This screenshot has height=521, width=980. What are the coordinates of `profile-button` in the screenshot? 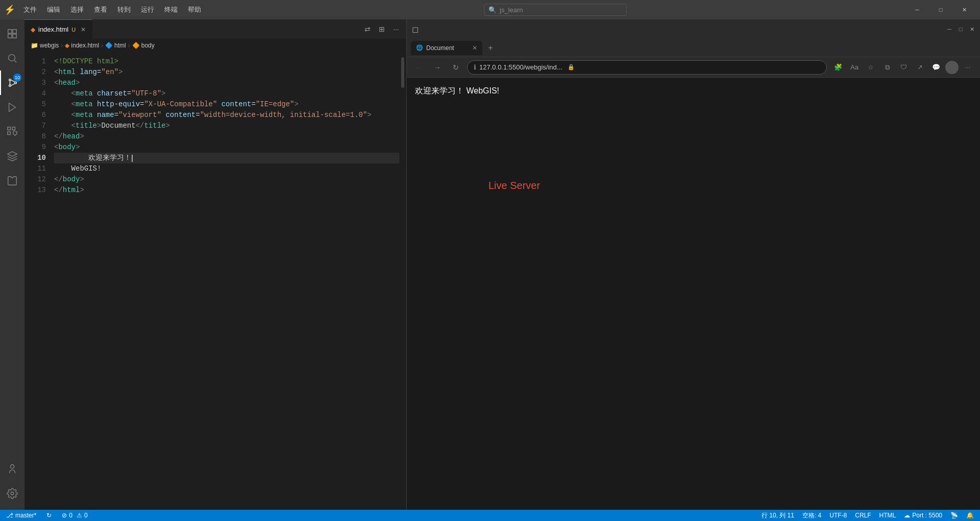 It's located at (952, 67).